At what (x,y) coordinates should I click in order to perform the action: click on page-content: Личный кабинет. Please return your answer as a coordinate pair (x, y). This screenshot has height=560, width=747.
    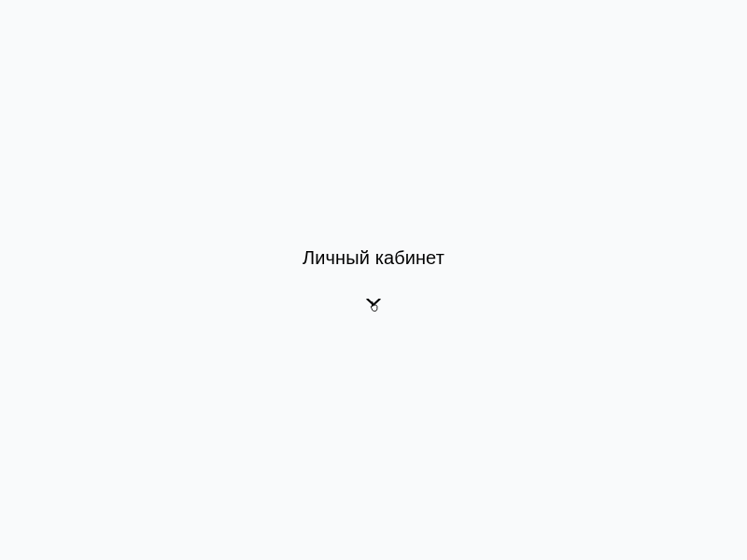
    Looking at the image, I should click on (374, 280).